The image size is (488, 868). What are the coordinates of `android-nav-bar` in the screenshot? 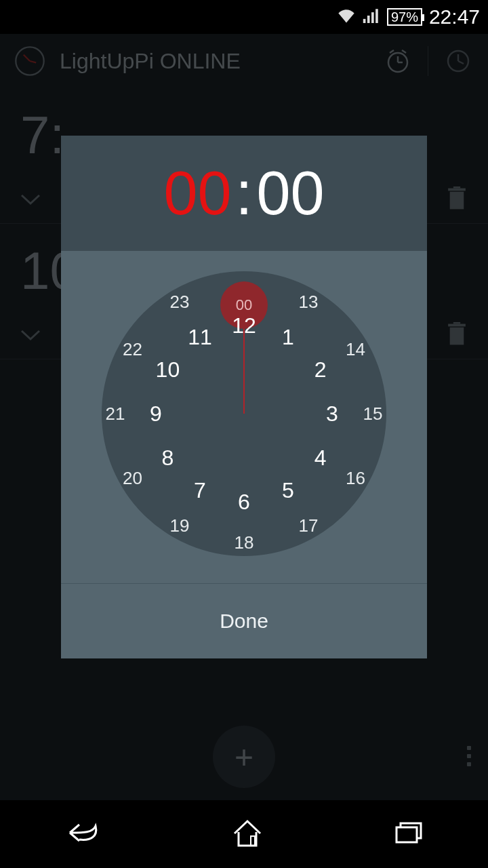 It's located at (244, 834).